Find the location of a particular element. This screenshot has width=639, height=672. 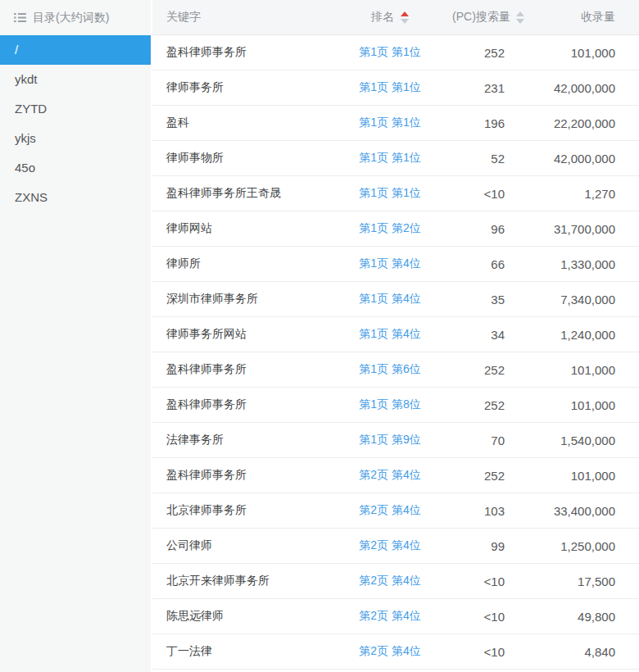

keyword-cell: 陈思远律师 is located at coordinates (241, 616).